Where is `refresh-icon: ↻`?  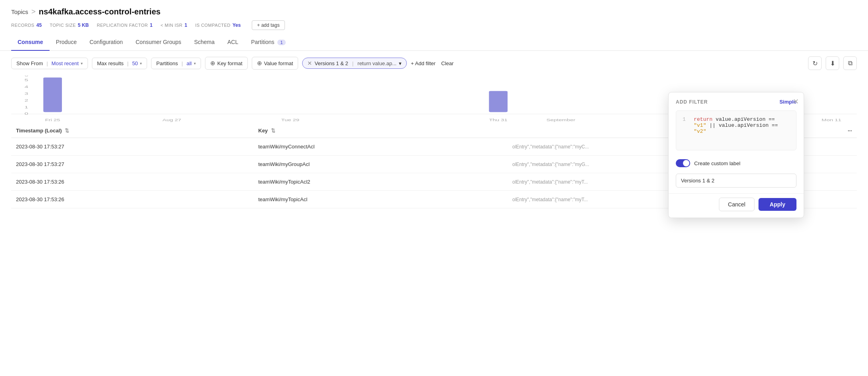 refresh-icon: ↻ is located at coordinates (815, 63).